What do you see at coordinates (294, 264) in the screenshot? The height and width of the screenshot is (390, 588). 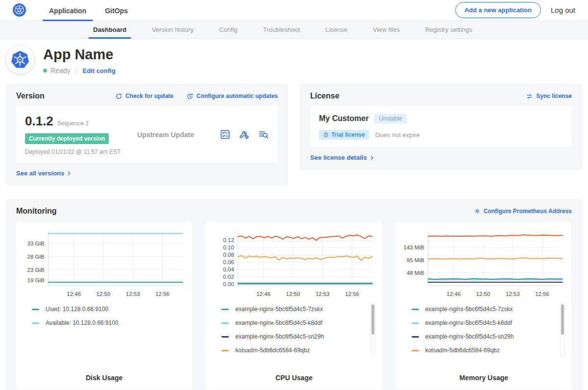 I see `cpu-usage-plot: 12:4612:5012:5312:560.120.100.080.060.04…` at bounding box center [294, 264].